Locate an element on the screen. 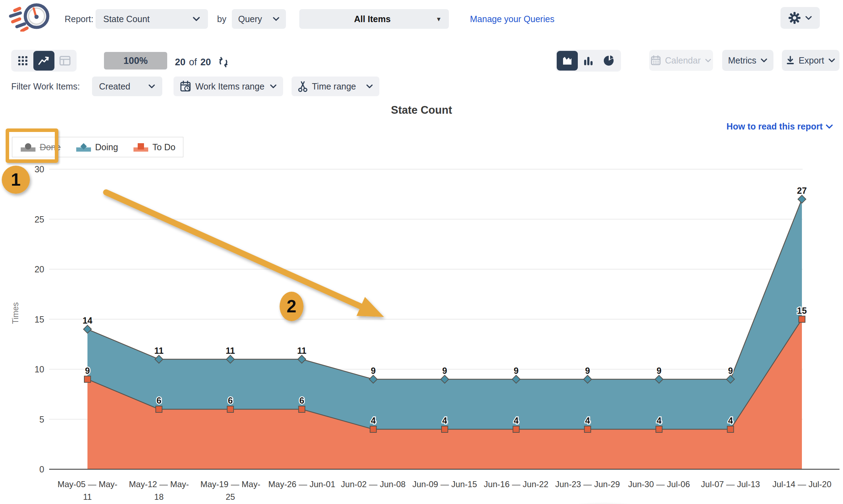  app-logo is located at coordinates (31, 17).